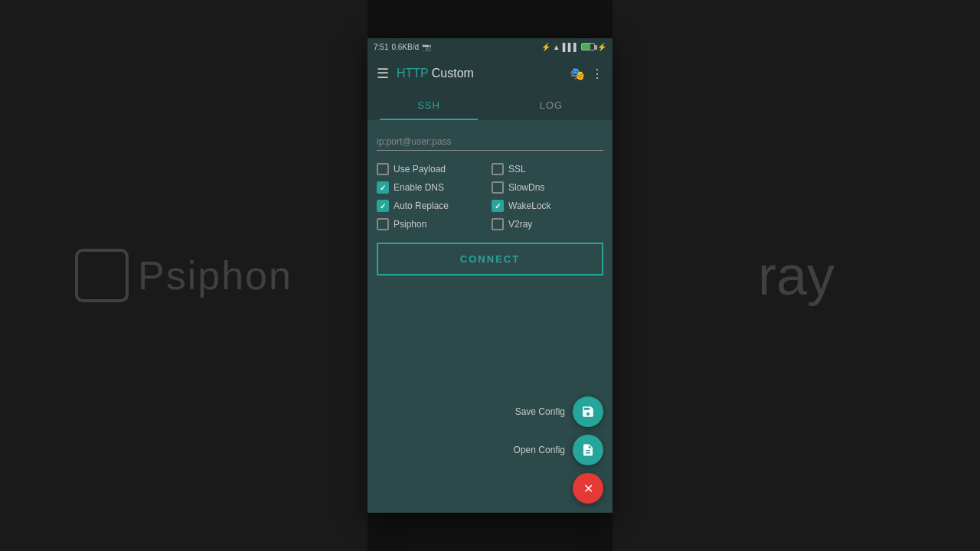 This screenshot has height=551, width=980. Describe the element at coordinates (433, 206) in the screenshot. I see `checkbox-auto-replace: Auto Replace` at that location.